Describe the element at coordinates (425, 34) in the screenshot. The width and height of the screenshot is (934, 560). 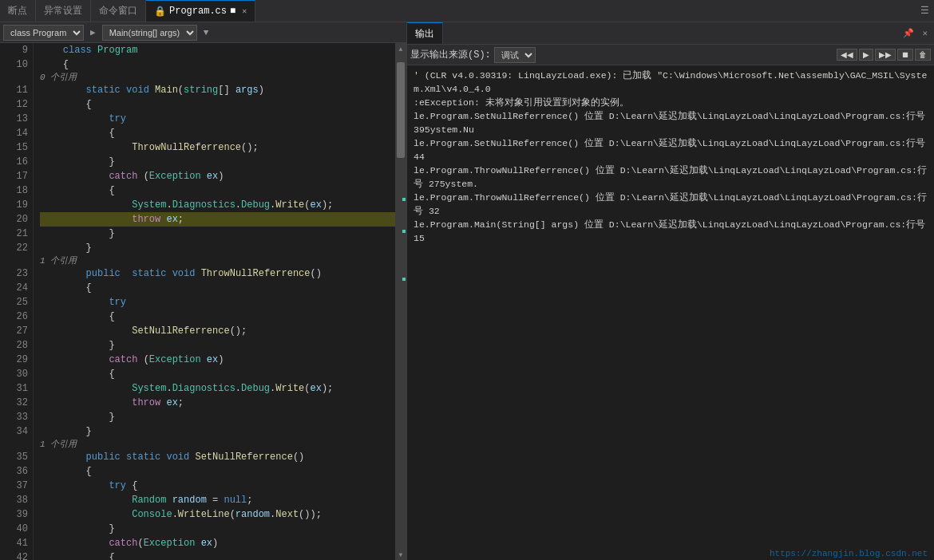
I see `tab-output-label: 输出` at that location.